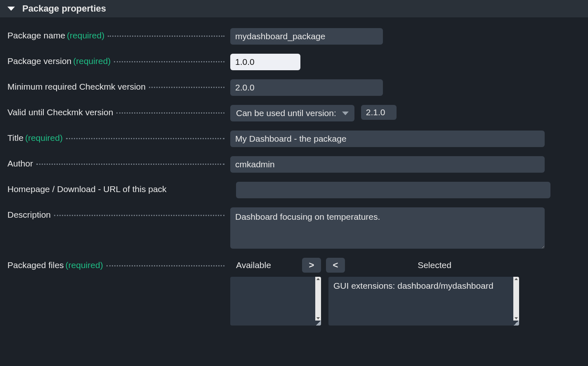  What do you see at coordinates (294, 190) in the screenshot?
I see `row-homepage: Homepage / Download - URL of this pack` at bounding box center [294, 190].